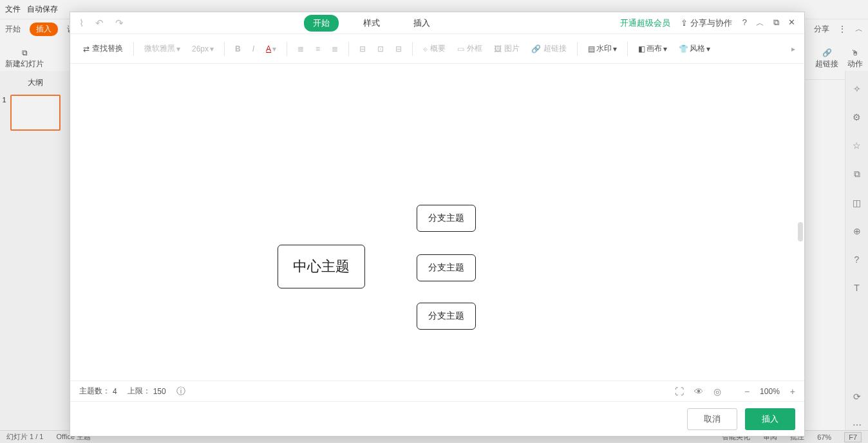 The height and width of the screenshot is (443, 868). What do you see at coordinates (437, 49) in the screenshot?
I see `modal-toolbar: ⇄查找替换 微软雅黑▾ 26px▾ B I A ▾ ≣ ≡ ≣ ⊟ ⊡ ⊟ ⟐概…` at bounding box center [437, 49].